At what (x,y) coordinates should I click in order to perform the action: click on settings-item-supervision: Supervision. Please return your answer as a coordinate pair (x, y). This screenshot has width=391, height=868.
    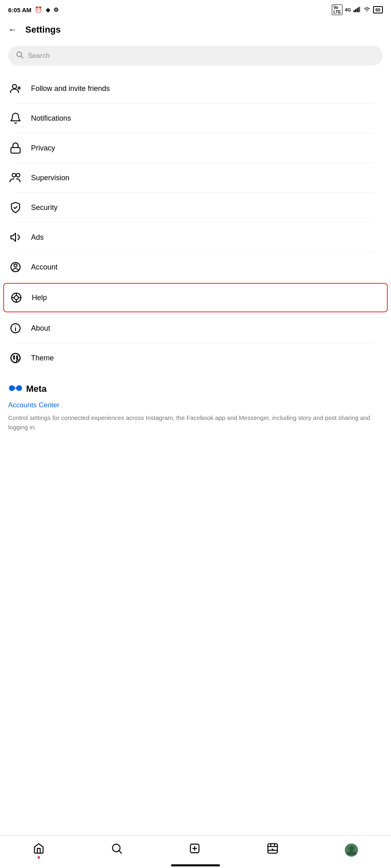
    Looking at the image, I should click on (196, 178).